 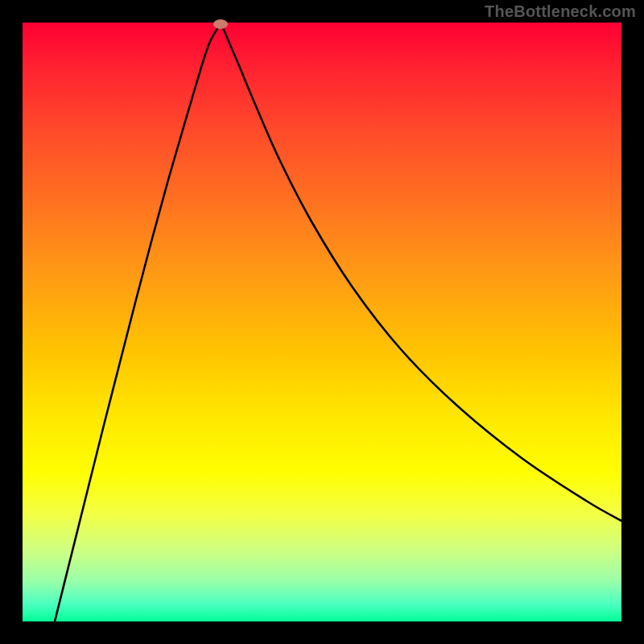 What do you see at coordinates (560, 11) in the screenshot?
I see `watermark-text: TheBottleneck.com` at bounding box center [560, 11].